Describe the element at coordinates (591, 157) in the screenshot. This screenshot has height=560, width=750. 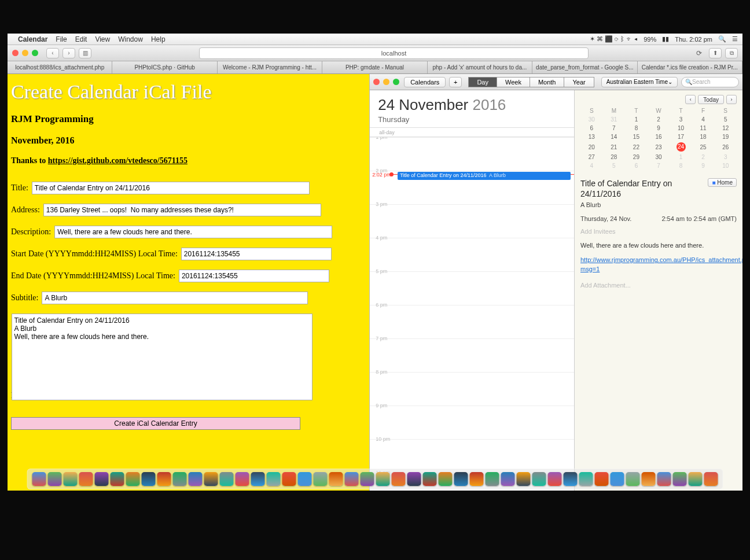
I see `mini-cal-day: 27` at that location.